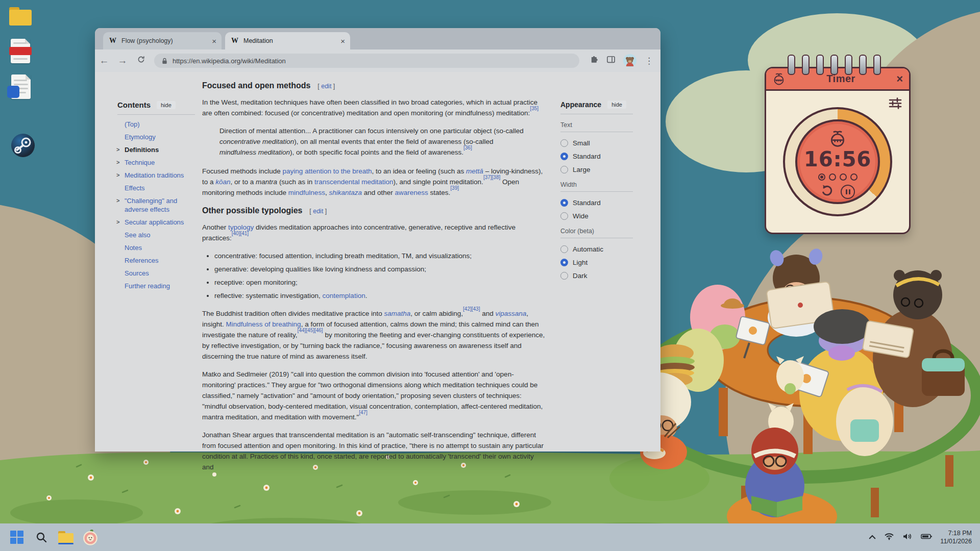  I want to click on toc-item: >Meditation traditions, so click(156, 176).